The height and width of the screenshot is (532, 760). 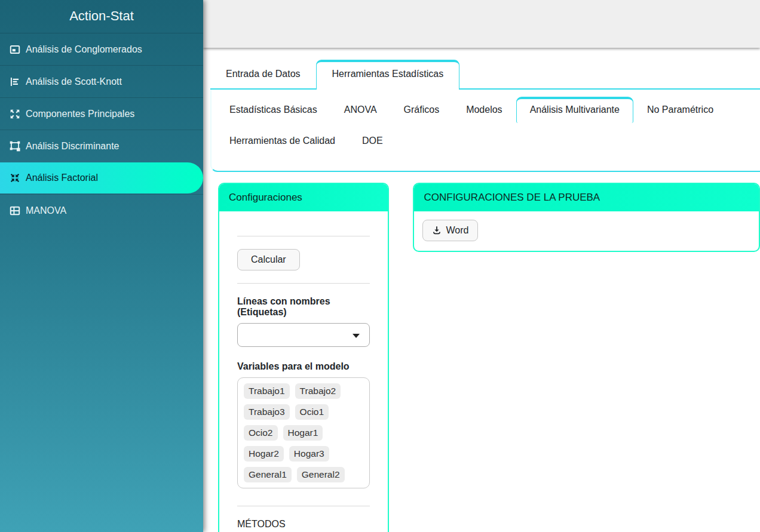 I want to click on sidebar-item-label: Análisis Discriminante, so click(x=73, y=146).